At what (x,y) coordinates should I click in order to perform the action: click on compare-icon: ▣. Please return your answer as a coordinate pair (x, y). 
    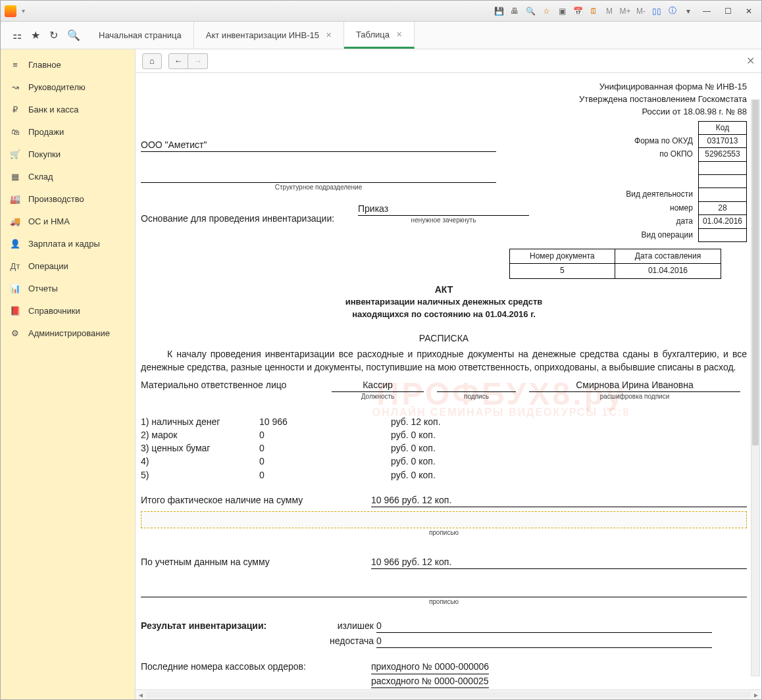
    Looking at the image, I should click on (562, 11).